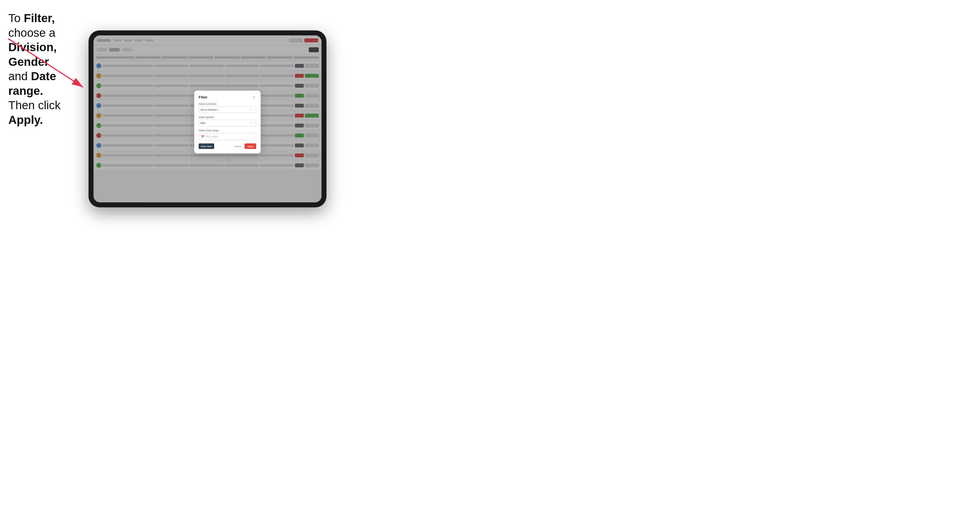 The width and height of the screenshot is (980, 527). What do you see at coordinates (244, 146) in the screenshot?
I see `modal-footer-right: Cancel Apply` at bounding box center [244, 146].